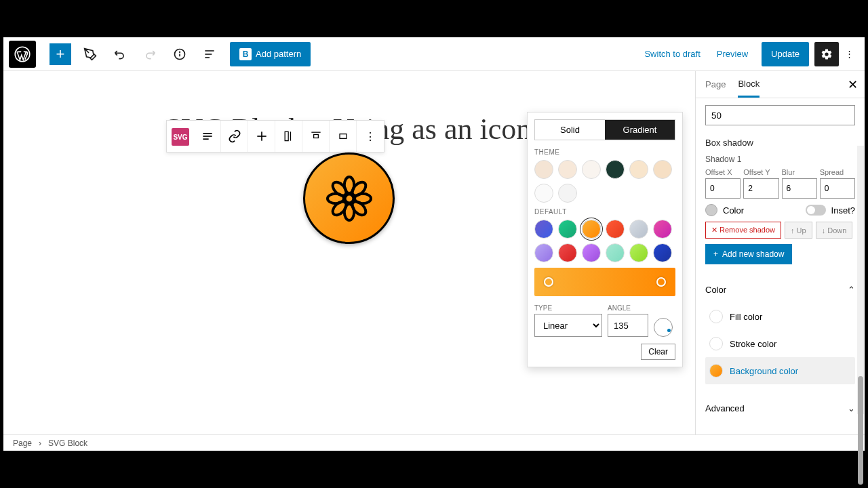  I want to click on offset-y-input, so click(761, 188).